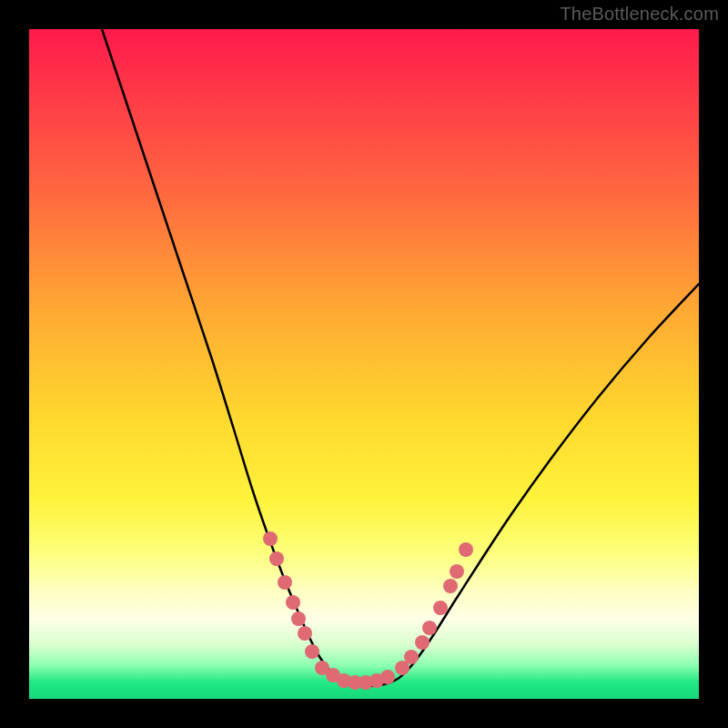 The image size is (728, 728). I want to click on watermark-text: TheBottleneck.com, so click(639, 15).